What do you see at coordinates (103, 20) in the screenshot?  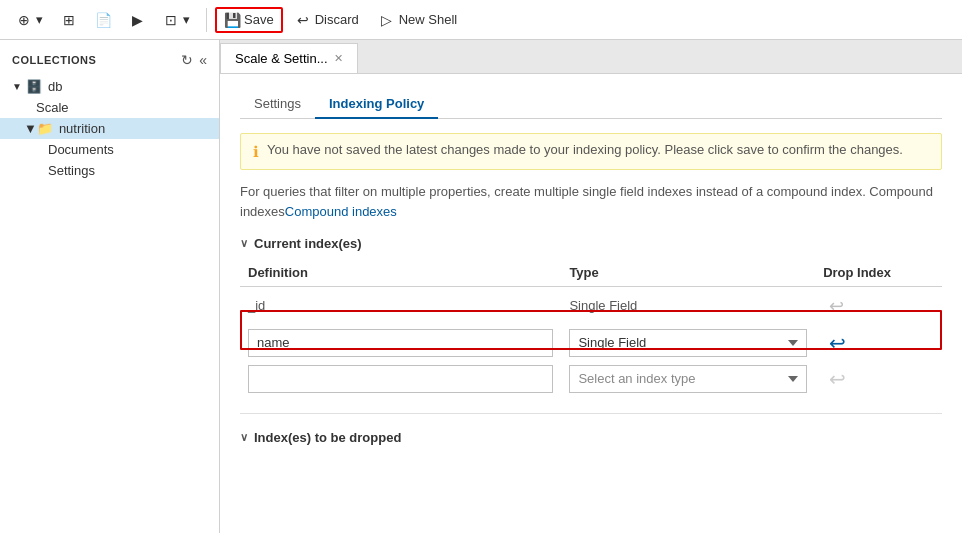 I see `file-button: 📄` at bounding box center [103, 20].